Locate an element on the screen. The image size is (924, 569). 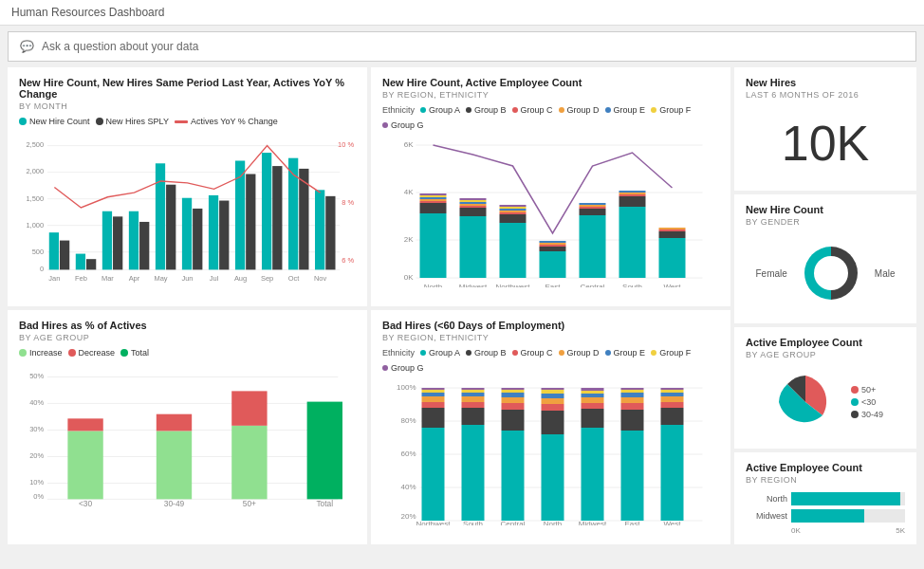
svg-text: 0% is located at coordinates (38, 497).